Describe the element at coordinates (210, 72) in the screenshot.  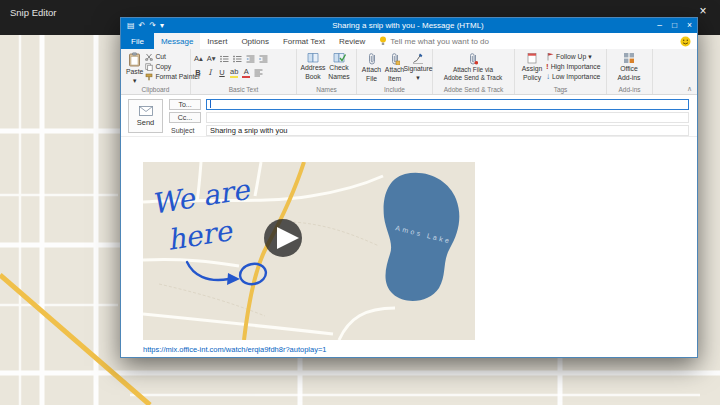
I see `italic-button: I` at that location.